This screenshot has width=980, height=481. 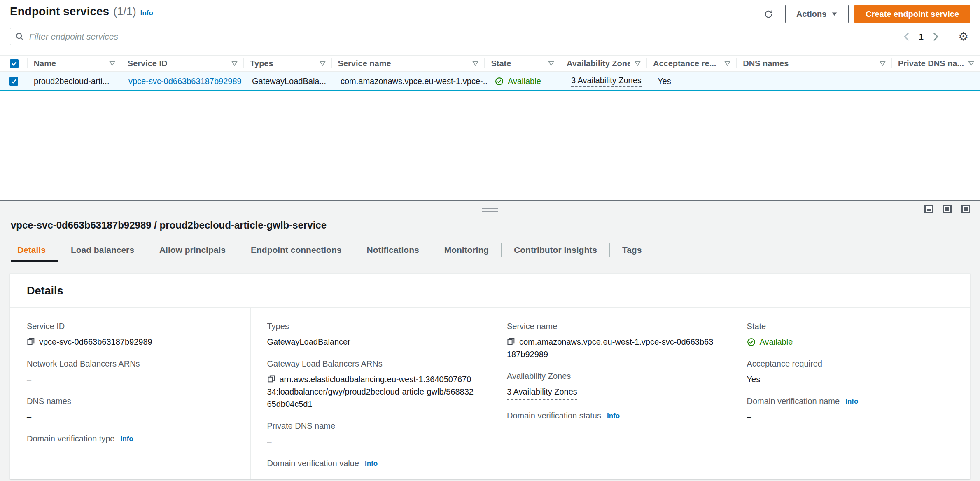 I want to click on filter-icon-service-id, so click(x=235, y=63).